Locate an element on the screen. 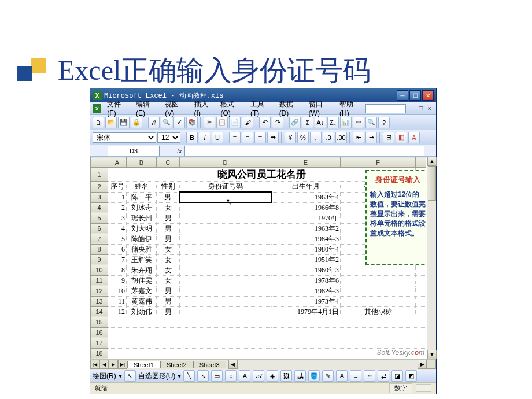 This screenshot has width=532, height=399. cell: 陈一平 is located at coordinates (142, 197).